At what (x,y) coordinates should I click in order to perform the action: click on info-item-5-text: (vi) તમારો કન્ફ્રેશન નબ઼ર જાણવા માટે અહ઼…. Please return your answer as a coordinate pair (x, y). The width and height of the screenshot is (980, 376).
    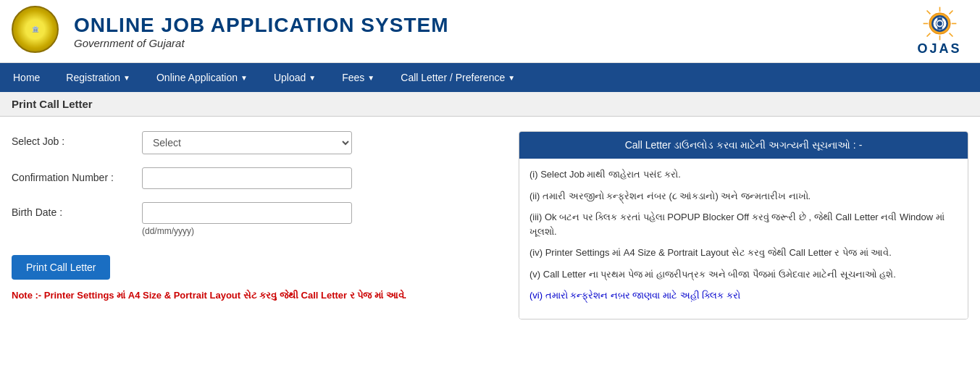
    Looking at the image, I should click on (635, 296).